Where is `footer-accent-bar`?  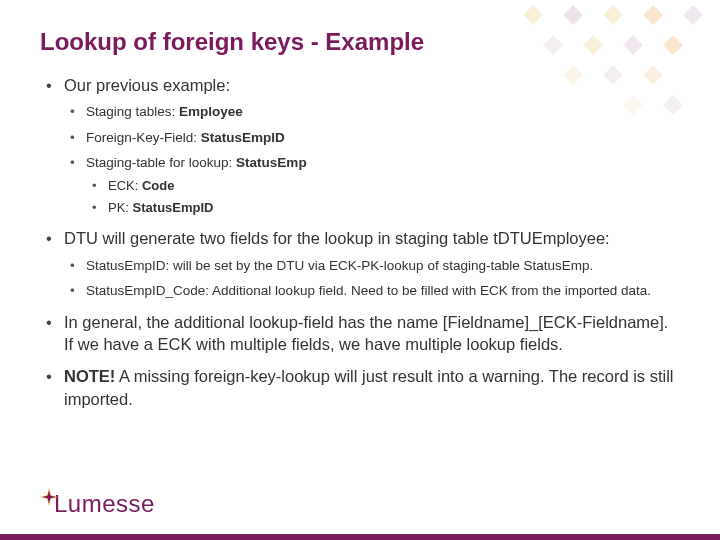 footer-accent-bar is located at coordinates (360, 537).